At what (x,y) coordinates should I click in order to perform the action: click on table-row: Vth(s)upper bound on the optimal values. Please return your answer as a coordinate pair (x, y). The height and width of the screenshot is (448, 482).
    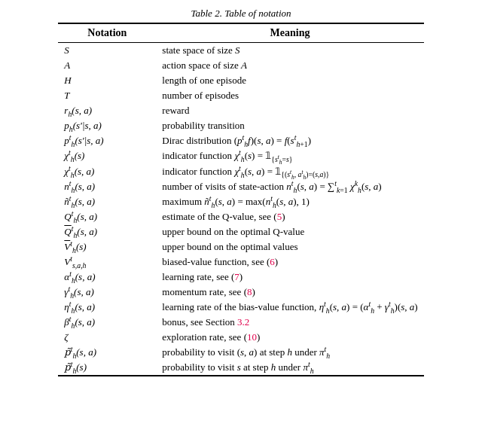
    Looking at the image, I should click on (241, 247).